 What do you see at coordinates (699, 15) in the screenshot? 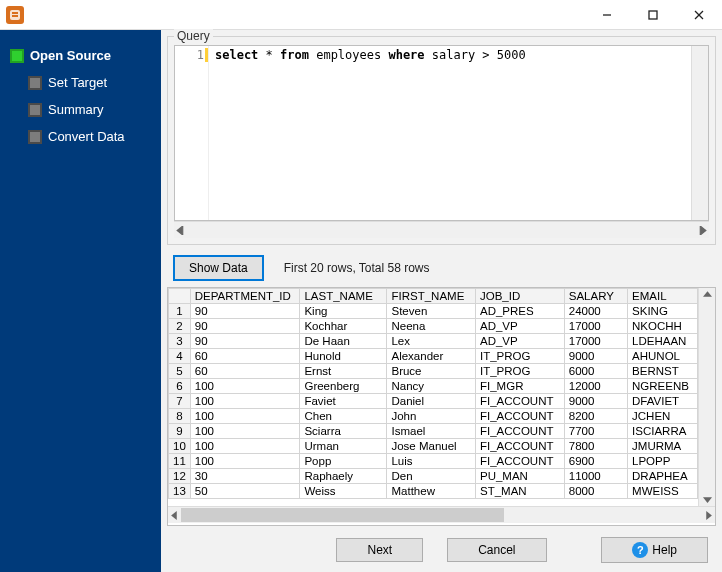
I see `close-button` at bounding box center [699, 15].